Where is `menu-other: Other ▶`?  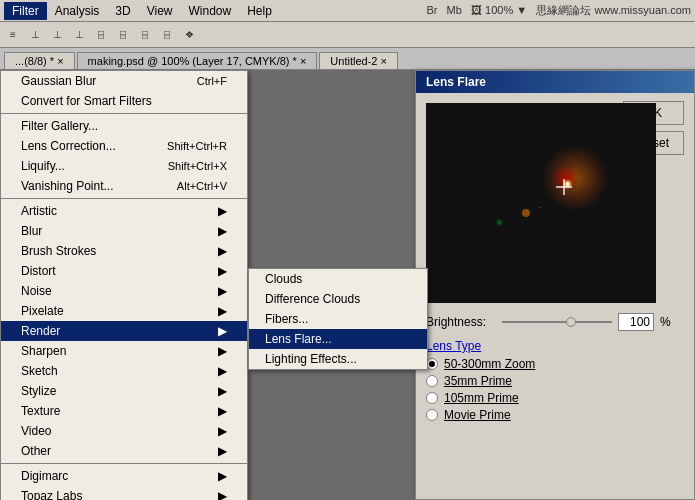 menu-other: Other ▶ is located at coordinates (124, 451).